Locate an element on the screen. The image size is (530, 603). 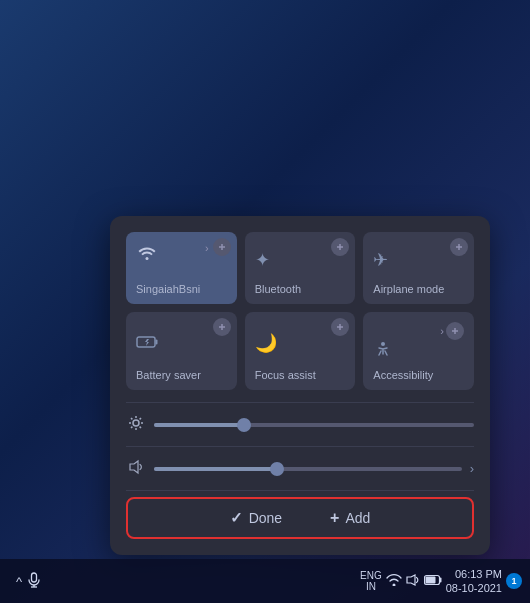
tile-focus: 🌙 Focus assist is located at coordinates (300, 351).